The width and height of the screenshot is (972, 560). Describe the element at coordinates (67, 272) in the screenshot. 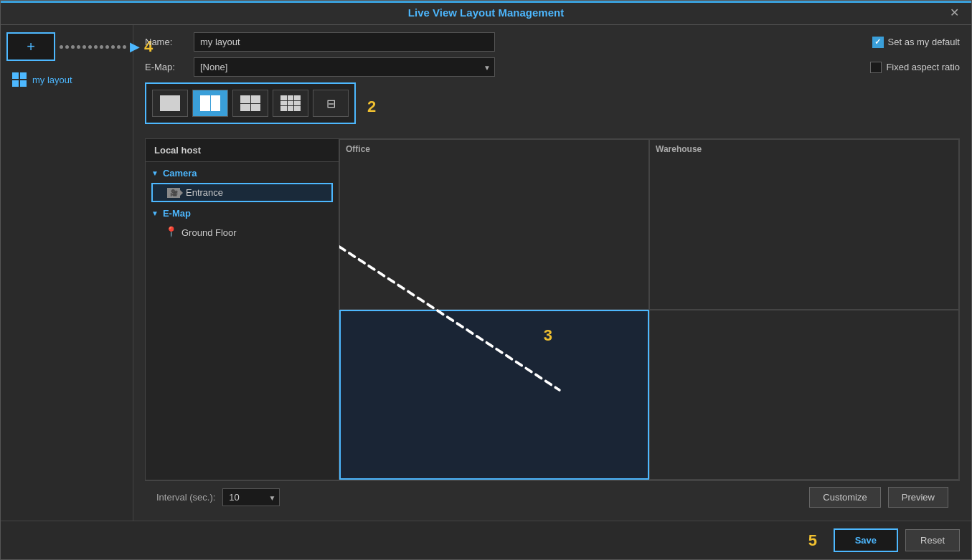

I see `sidebar: + ▶ 4` at that location.